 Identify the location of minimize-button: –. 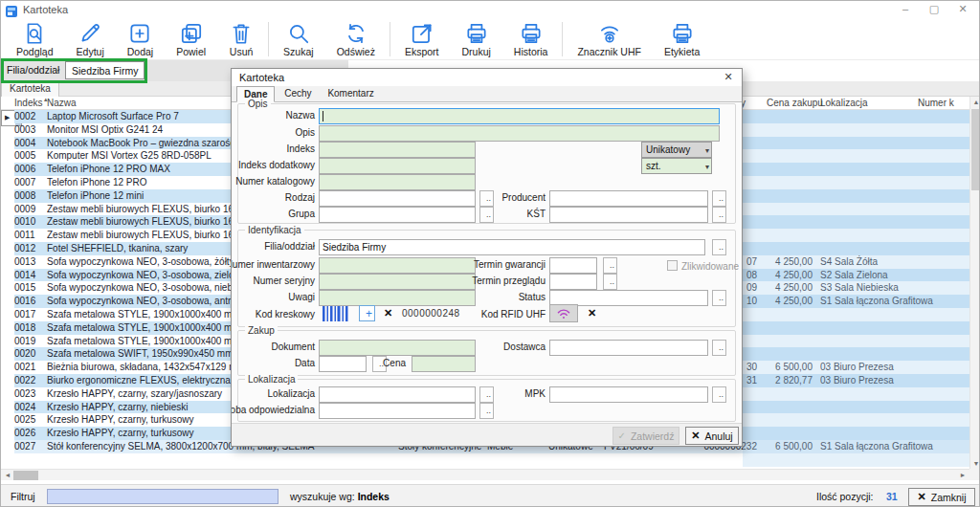
(905, 10).